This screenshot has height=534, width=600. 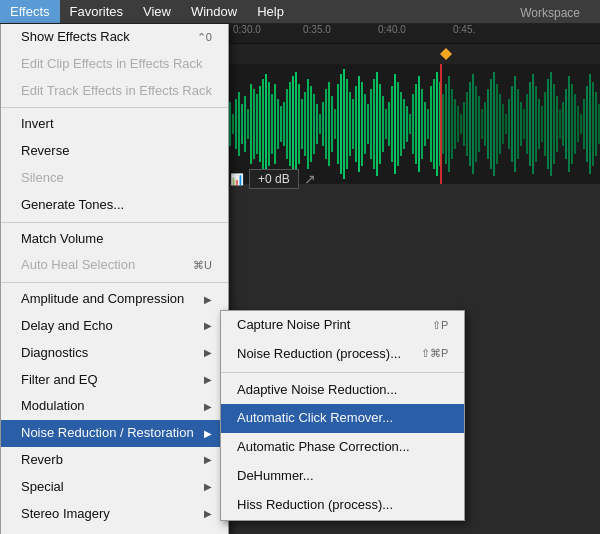 What do you see at coordinates (410, 124) in the screenshot?
I see `waveform-svg` at bounding box center [410, 124].